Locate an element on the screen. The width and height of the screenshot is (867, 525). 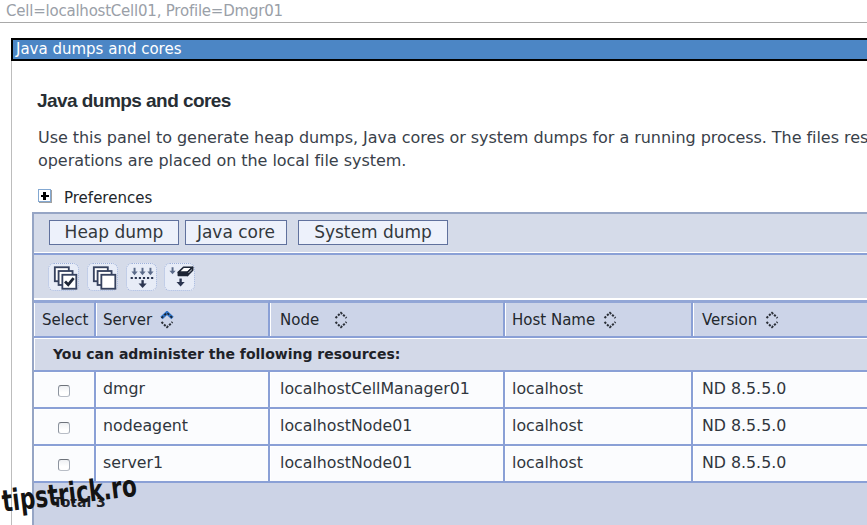
sort-icon-version is located at coordinates (772, 320).